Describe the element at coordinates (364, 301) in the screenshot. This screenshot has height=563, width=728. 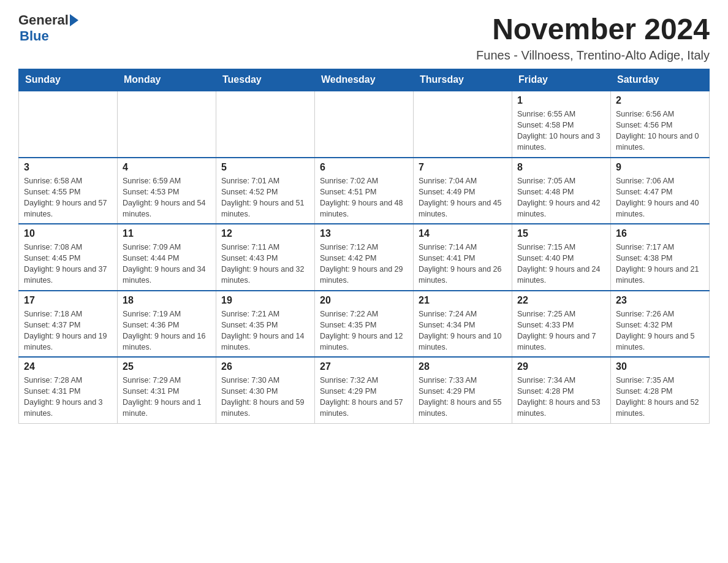
I see `day-number: 20` at that location.